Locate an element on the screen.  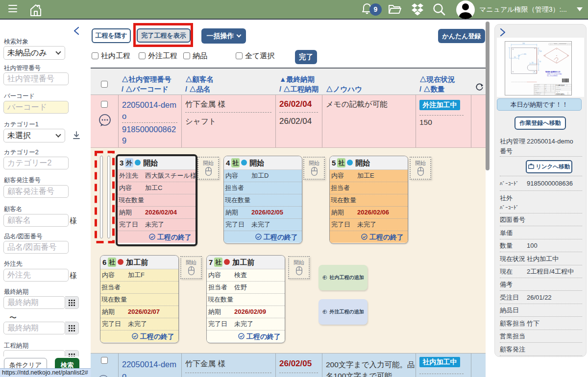
svg-text: 8.2 +75-22/89/92 is located at coordinates (553, 76).